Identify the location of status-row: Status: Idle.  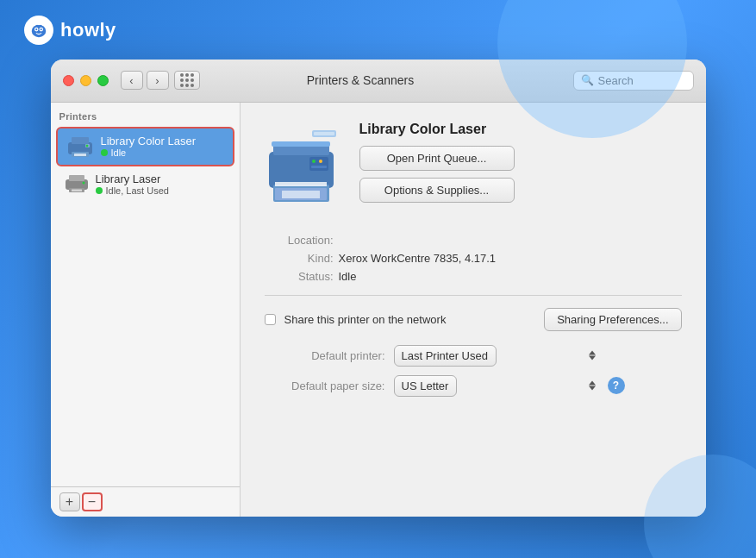
(473, 276).